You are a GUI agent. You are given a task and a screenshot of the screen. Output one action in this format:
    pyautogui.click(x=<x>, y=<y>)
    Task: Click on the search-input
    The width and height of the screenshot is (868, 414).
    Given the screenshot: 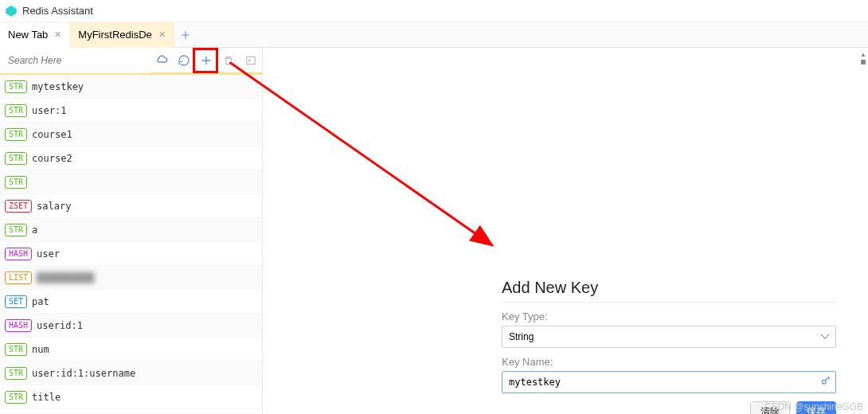 What is the action you would take?
    pyautogui.click(x=75, y=61)
    